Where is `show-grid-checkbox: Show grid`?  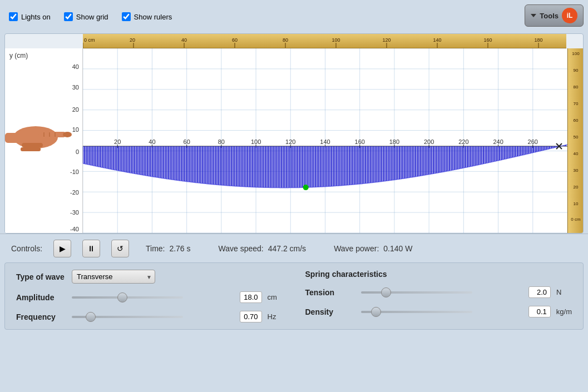 show-grid-checkbox: Show grid is located at coordinates (86, 17).